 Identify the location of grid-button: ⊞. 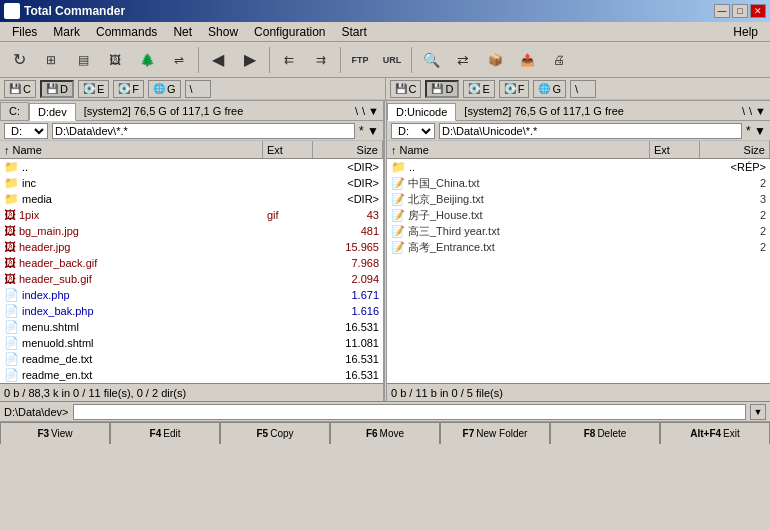
(51, 60).